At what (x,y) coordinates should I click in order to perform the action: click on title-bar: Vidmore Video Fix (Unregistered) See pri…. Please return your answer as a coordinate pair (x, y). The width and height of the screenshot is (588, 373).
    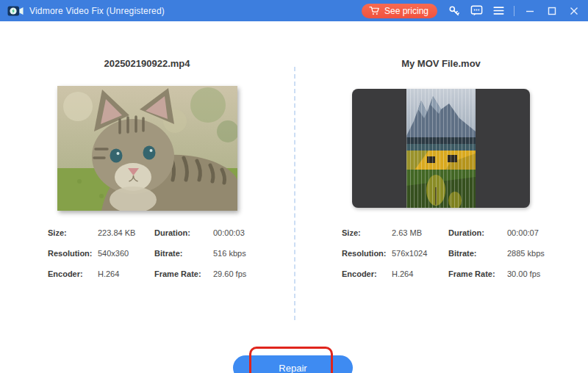
    Looking at the image, I should click on (294, 10).